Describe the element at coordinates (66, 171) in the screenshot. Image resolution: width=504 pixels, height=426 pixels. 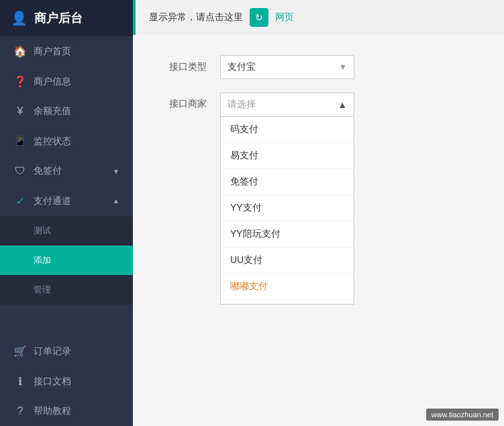
I see `sidebar-item-nopay: 🛡 免签付 ▼` at that location.